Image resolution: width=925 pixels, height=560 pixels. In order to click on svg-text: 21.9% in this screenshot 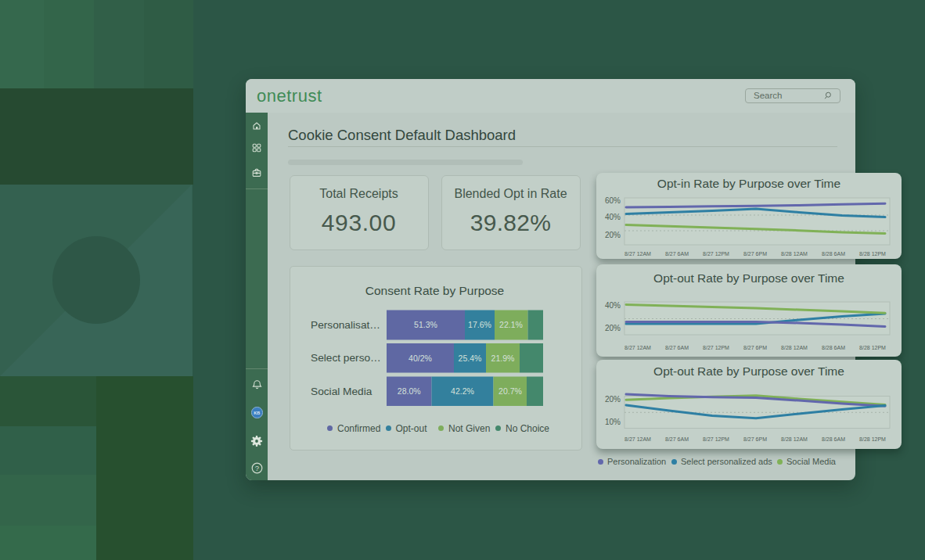, I will do `click(503, 358)`.